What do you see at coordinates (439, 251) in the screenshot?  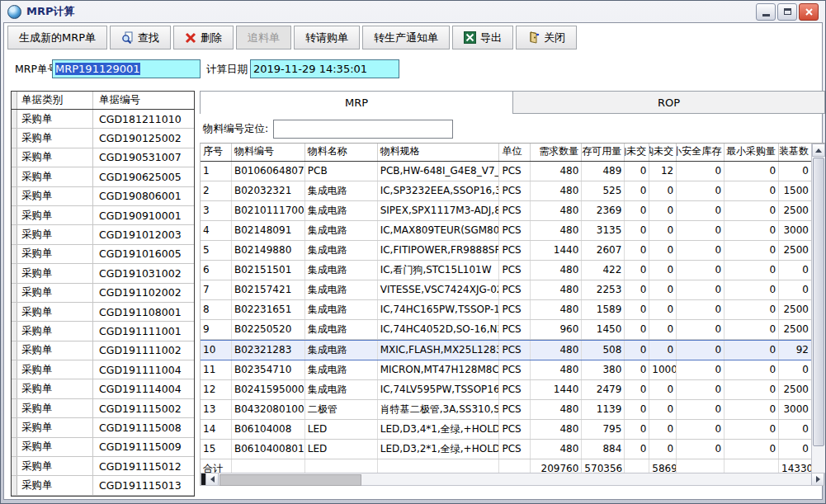 I see `cell-spec: IC,FITIPOWER,FR9888SP(` at bounding box center [439, 251].